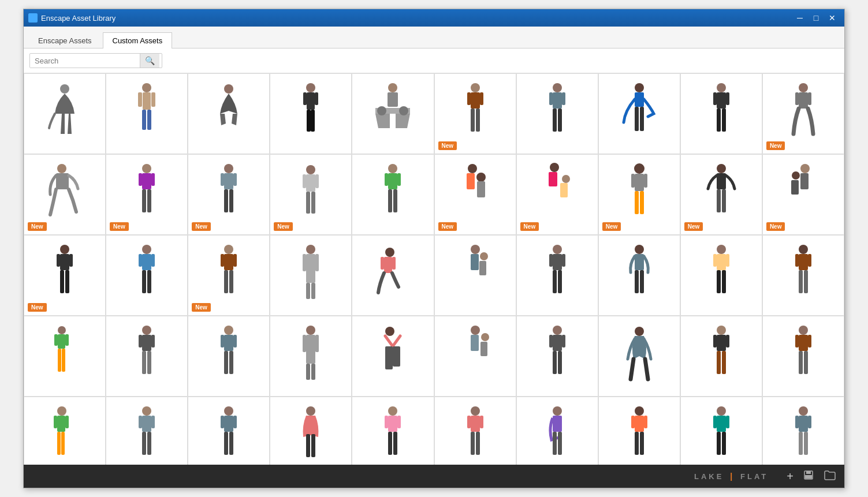 Image resolution: width=868 pixels, height=497 pixels. Describe the element at coordinates (776, 226) in the screenshot. I see `new-badge: New` at that location.